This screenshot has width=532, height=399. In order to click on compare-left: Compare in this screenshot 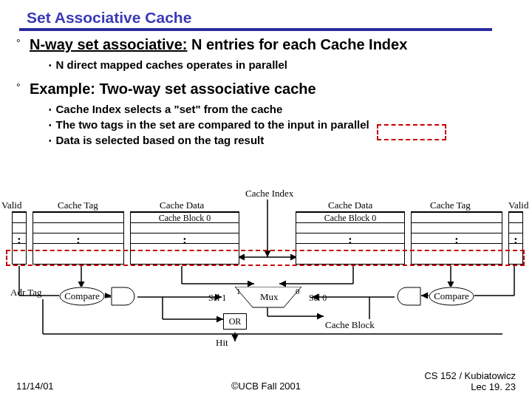, I will do `click(82, 296)`.